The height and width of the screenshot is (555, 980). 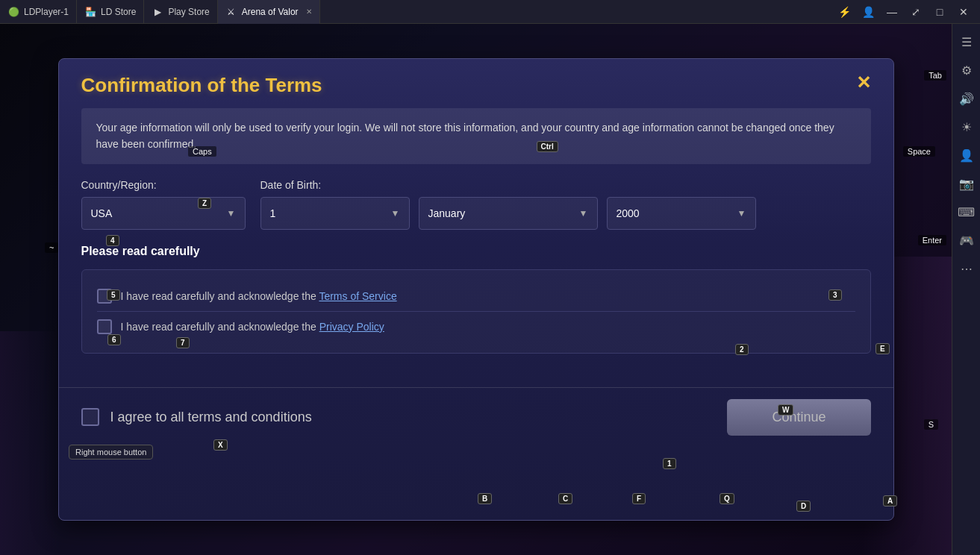 What do you see at coordinates (252, 327) in the screenshot?
I see `privacy-text: I have read carefully and acknowledge th…` at bounding box center [252, 327].